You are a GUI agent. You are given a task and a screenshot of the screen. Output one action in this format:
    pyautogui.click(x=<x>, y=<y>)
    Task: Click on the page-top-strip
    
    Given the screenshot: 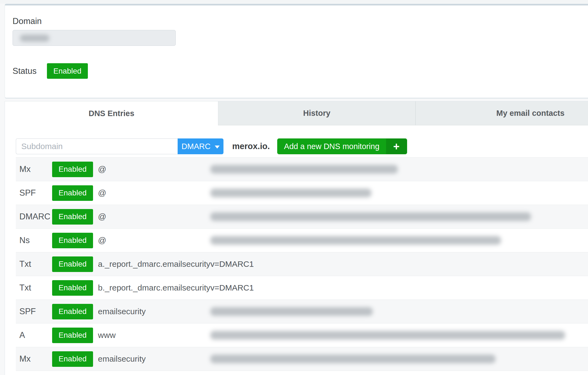 What is the action you would take?
    pyautogui.click(x=294, y=2)
    